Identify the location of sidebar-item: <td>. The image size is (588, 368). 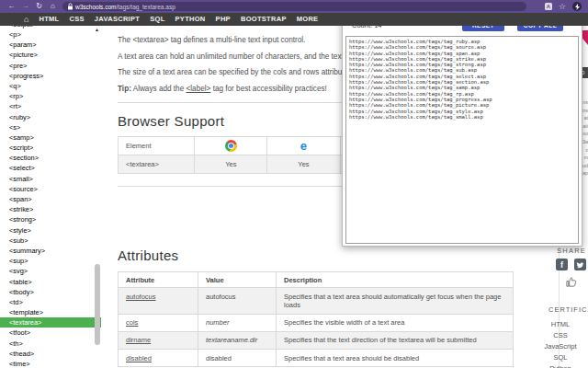
(51, 302).